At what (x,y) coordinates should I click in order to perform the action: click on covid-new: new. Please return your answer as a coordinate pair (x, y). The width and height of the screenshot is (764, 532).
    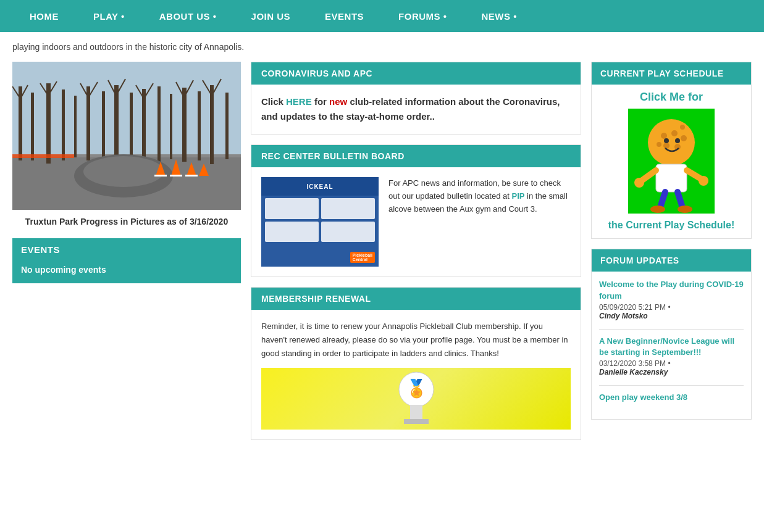
    Looking at the image, I should click on (338, 101).